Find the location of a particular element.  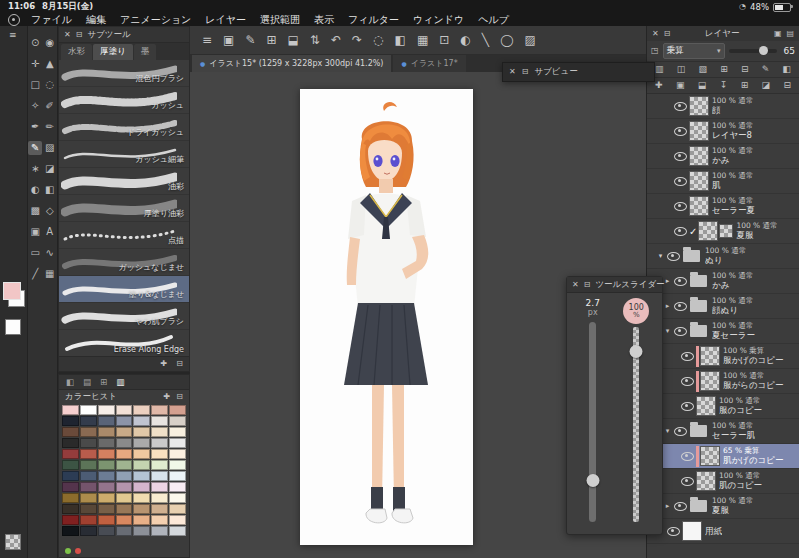

crop-icon: ⊡ is located at coordinates (444, 40).